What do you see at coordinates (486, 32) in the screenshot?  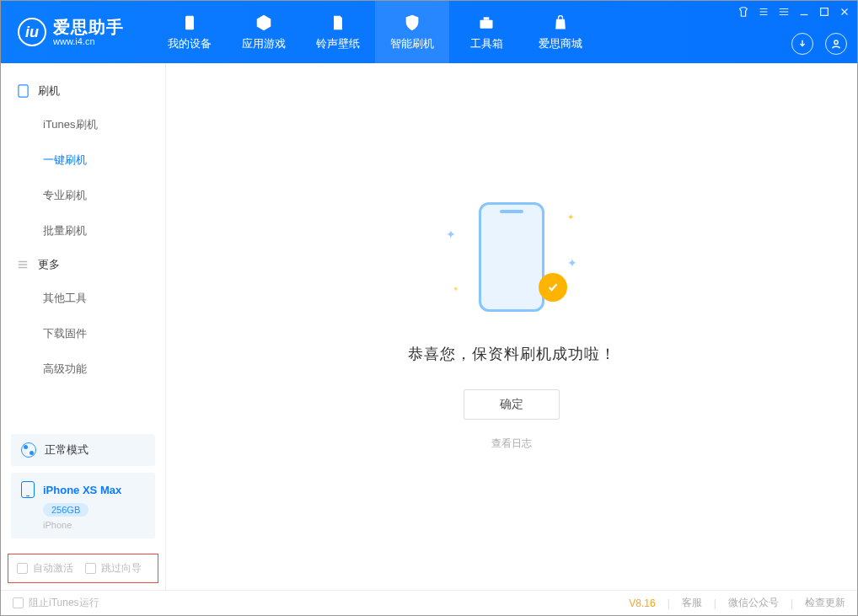 I see `tab-tools: 工具箱` at bounding box center [486, 32].